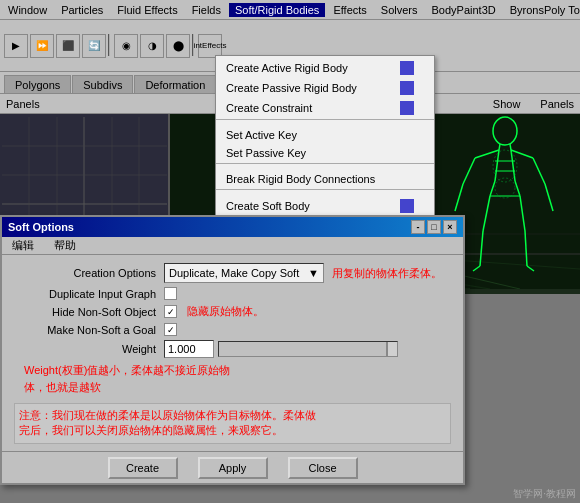 The image size is (580, 503). What do you see at coordinates (308, 349) in the screenshot?
I see `weight-value` at bounding box center [308, 349].